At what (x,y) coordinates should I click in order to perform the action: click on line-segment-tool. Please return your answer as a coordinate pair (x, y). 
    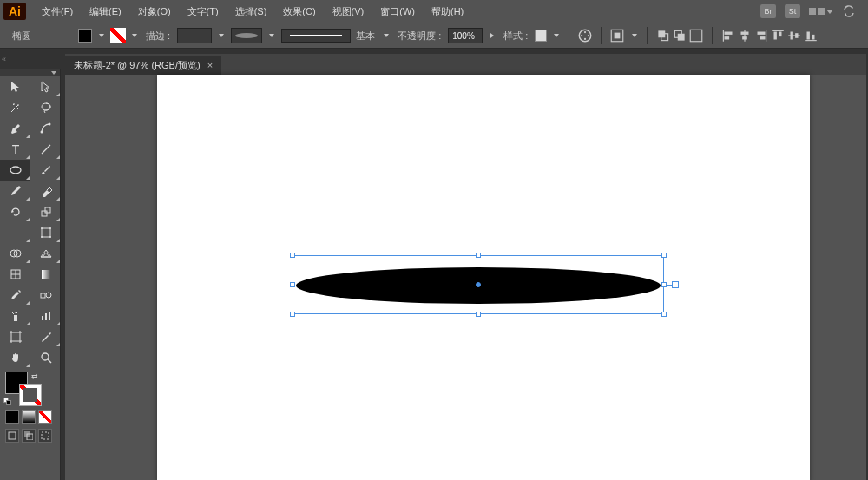
    Looking at the image, I should click on (45, 149).